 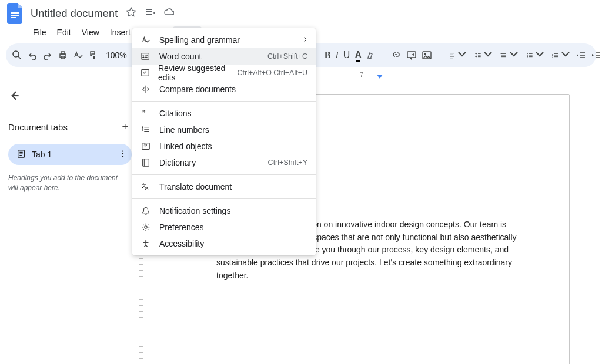 What do you see at coordinates (200, 40) in the screenshot?
I see `menu-item-label: Spelling and grammar` at bounding box center [200, 40].